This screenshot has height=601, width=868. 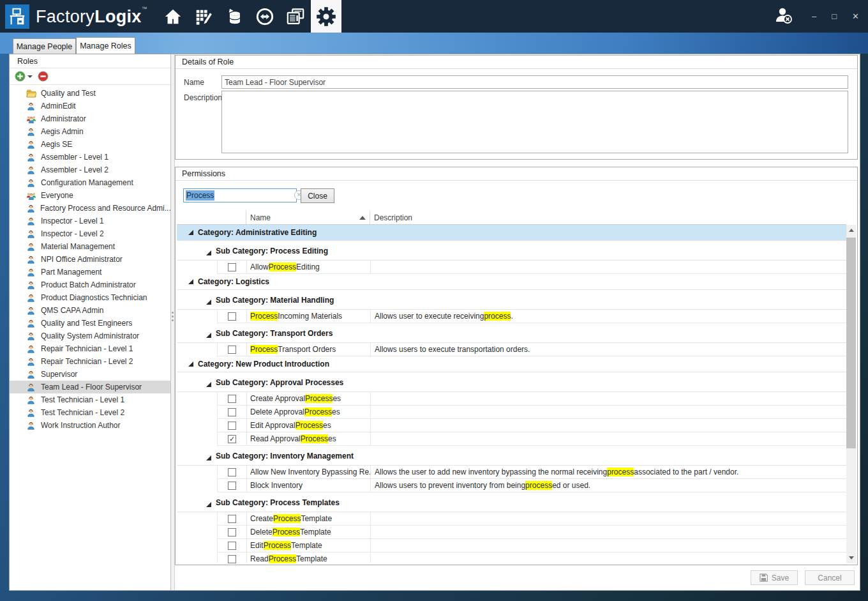 I want to click on remove-role-icon, so click(x=43, y=77).